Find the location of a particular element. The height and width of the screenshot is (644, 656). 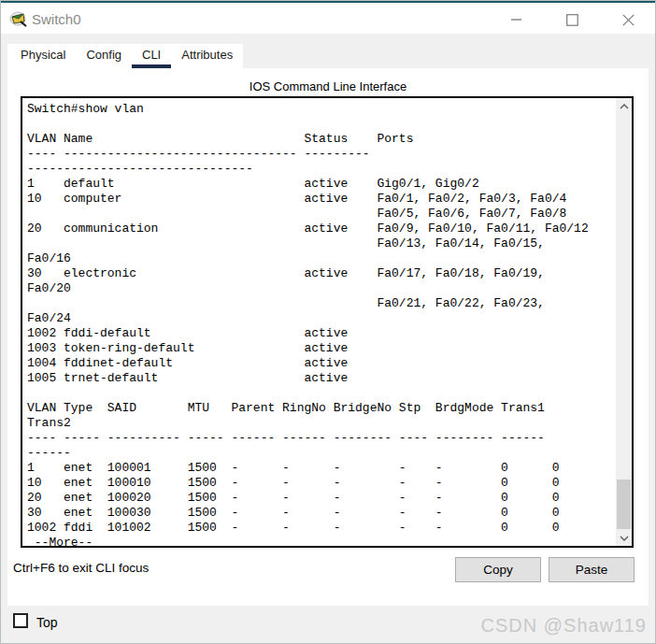

scroll-up-icon is located at coordinates (624, 107).